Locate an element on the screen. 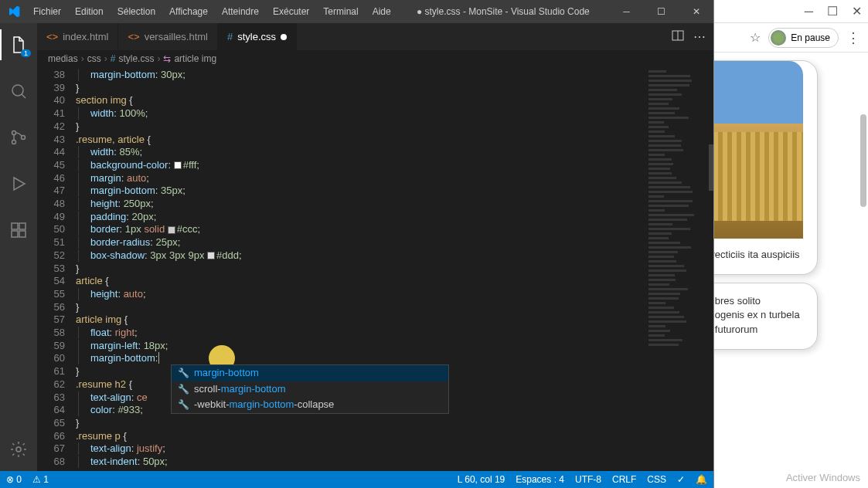 The height and width of the screenshot is (488, 868). browser-close-button: ✕ is located at coordinates (856, 11).